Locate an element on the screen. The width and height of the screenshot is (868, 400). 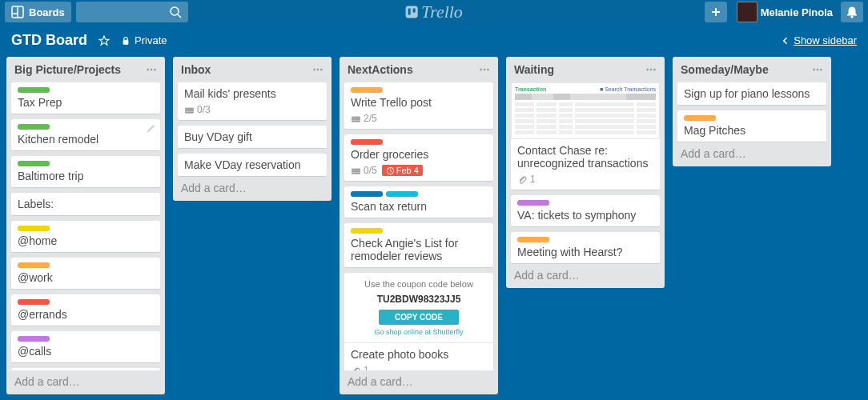
list-header: Big Picture/Projects is located at coordinates (86, 72).